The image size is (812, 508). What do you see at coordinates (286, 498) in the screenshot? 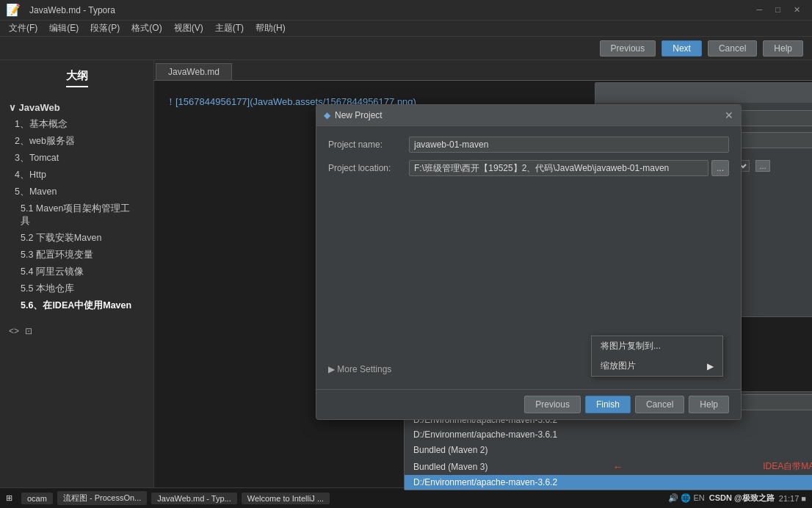
I see `taskbar-intellij: Welcome to IntelliJ ...` at bounding box center [286, 498].